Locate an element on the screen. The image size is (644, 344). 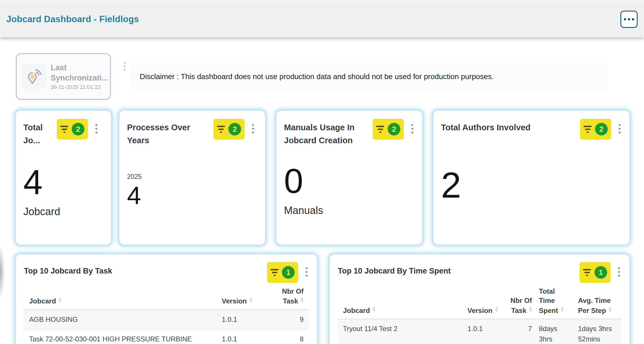
cell-jobcard: Tryout 11/4 Test 2 is located at coordinates (402, 329).